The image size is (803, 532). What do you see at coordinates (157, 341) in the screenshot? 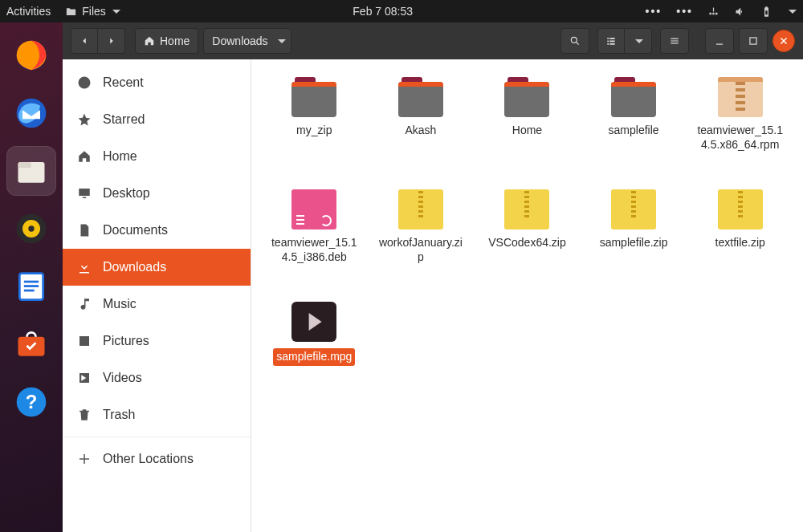
I see `sidebar-item-pictures: Pictures` at bounding box center [157, 341].